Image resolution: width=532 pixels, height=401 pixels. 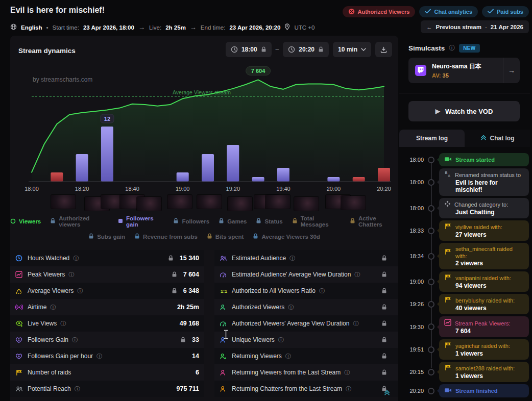 I want to click on svg-text: 20:00, so click(x=334, y=189).